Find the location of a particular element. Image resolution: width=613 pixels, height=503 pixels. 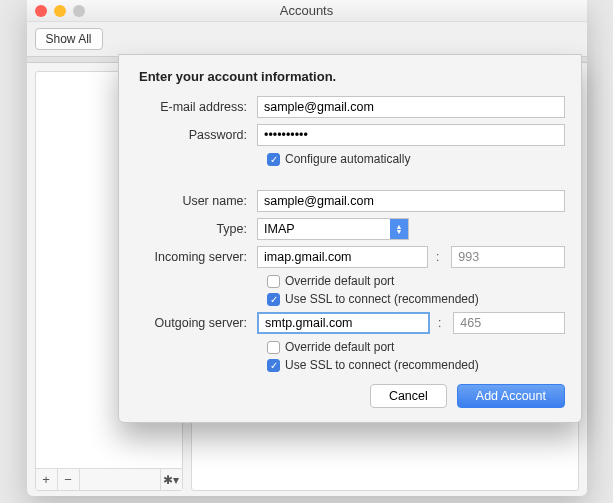

sheet-heading: Enter your account information. is located at coordinates (352, 76).